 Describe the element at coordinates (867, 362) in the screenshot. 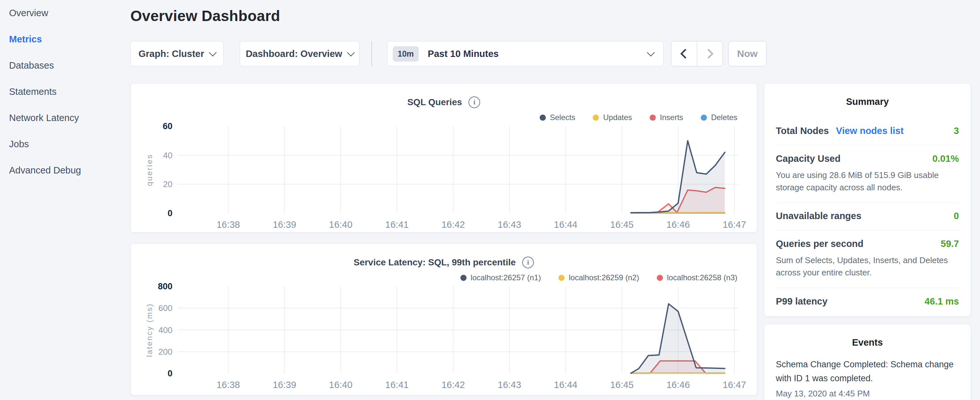

I see `events-panel: Events Schema Change Completed: Schema c…` at that location.